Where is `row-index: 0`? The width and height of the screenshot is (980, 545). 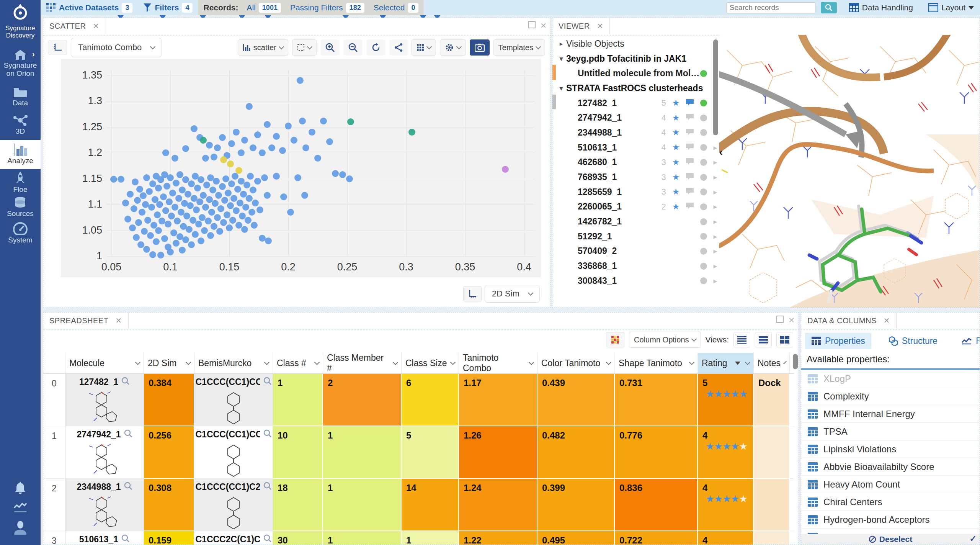
row-index: 0 is located at coordinates (54, 400).